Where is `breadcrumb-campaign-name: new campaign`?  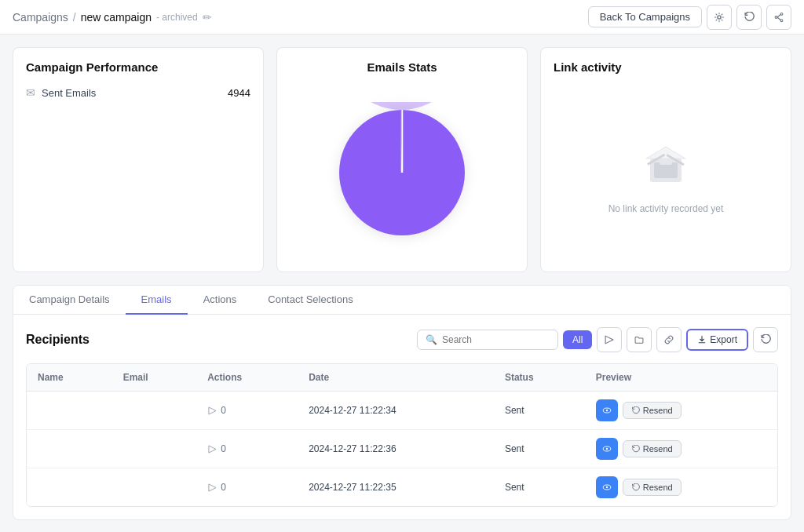 breadcrumb-campaign-name: new campaign is located at coordinates (116, 17).